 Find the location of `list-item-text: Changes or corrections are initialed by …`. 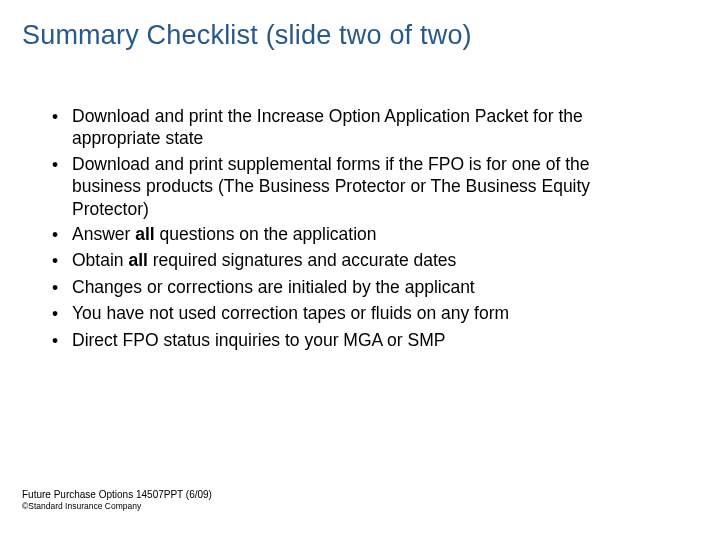

list-item-text: Changes or corrections are initialed by … is located at coordinates (366, 288).